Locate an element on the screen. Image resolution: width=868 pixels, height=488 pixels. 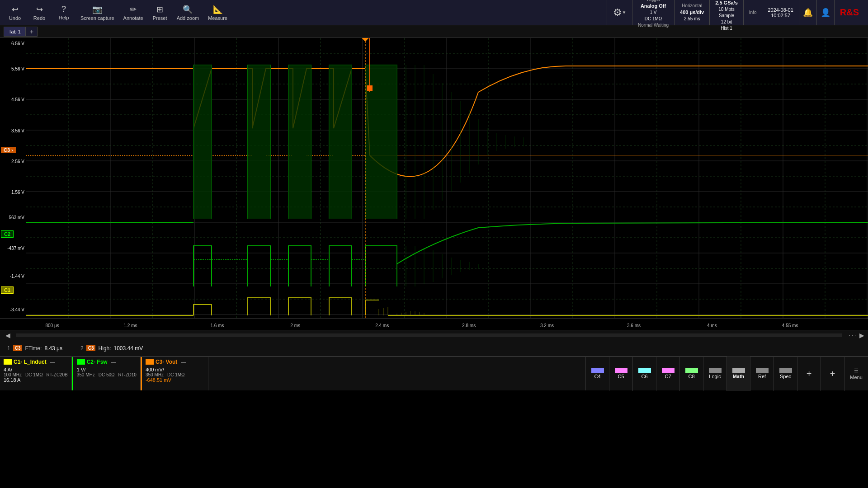
c1-name: C1- L_Induct is located at coordinates (30, 362).